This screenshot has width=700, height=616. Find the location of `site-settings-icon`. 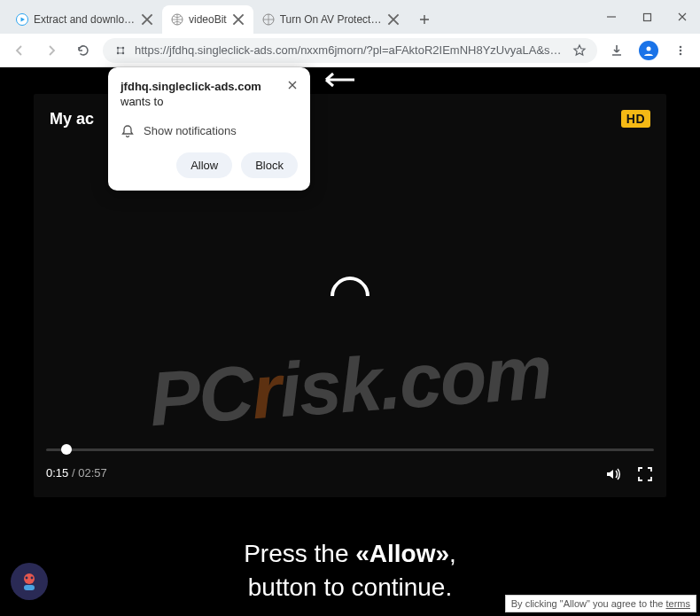

site-settings-icon is located at coordinates (121, 51).